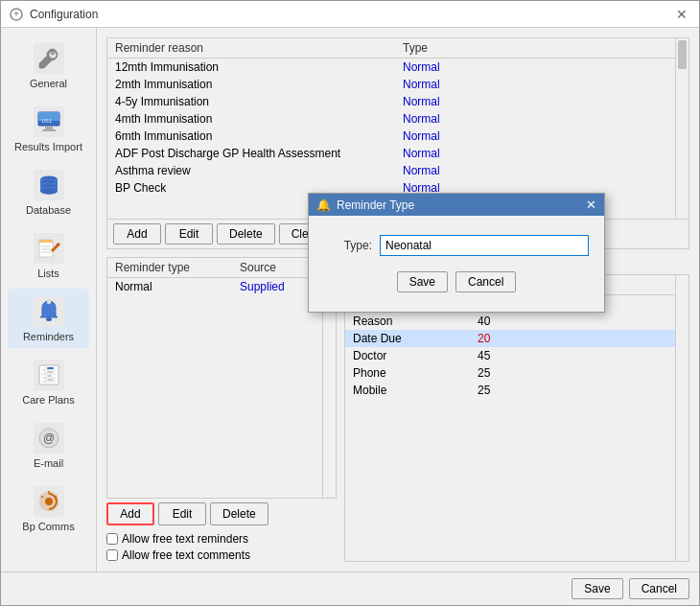  I want to click on type-edit-button: Edit, so click(182, 514).